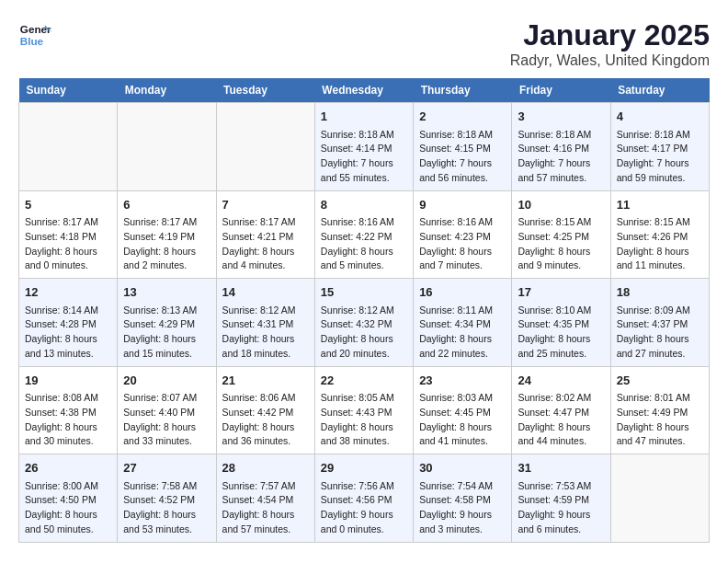 This screenshot has width=728, height=563. What do you see at coordinates (166, 237) in the screenshot?
I see `day-info: Sunset: 4:19 PM` at bounding box center [166, 237].